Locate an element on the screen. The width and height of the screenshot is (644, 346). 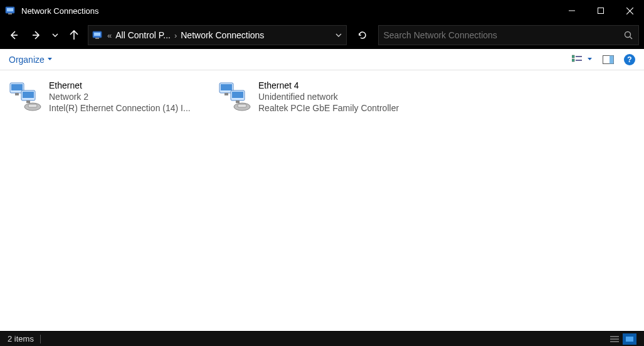
status-text: 2 items is located at coordinates (21, 339).